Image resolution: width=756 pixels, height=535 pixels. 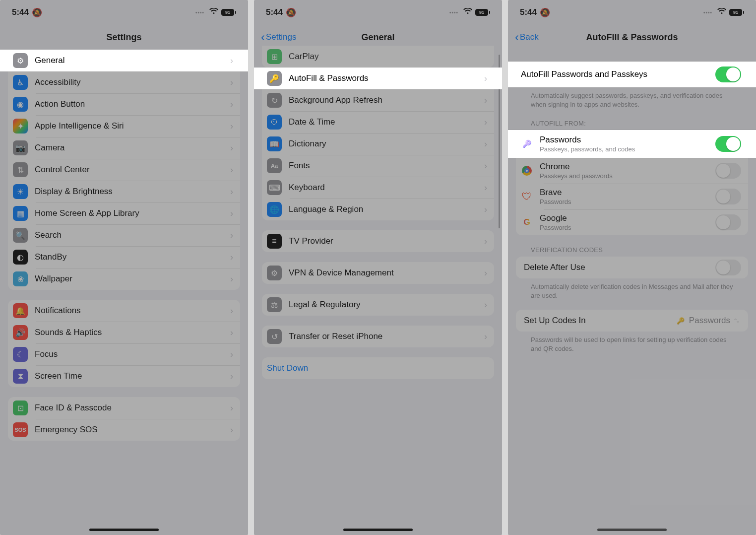 What do you see at coordinates (132, 126) in the screenshot?
I see `row-label: Apple Intelligence & Siri` at bounding box center [132, 126].